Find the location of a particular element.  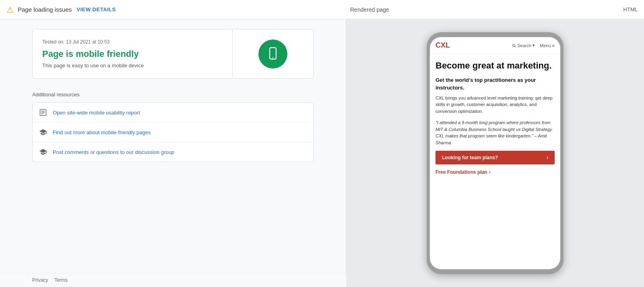

footer: Privacy Terms is located at coordinates (173, 280).